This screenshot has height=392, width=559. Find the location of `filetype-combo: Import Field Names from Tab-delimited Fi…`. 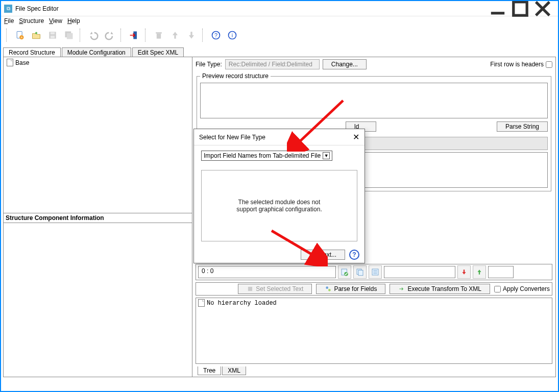

filetype-combo: Import Field Names from Tab-delimited Fi… is located at coordinates (266, 156).